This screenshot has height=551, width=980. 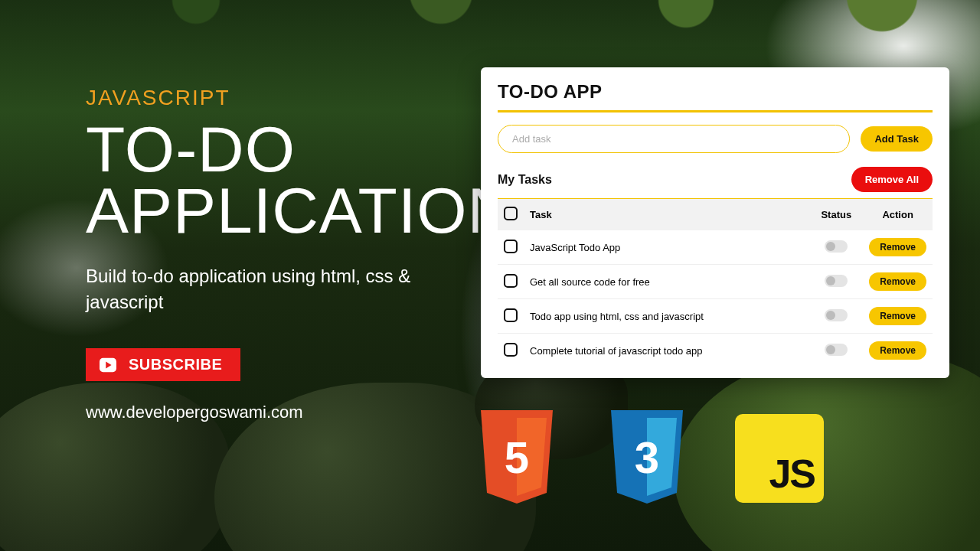 What do you see at coordinates (647, 458) in the screenshot?
I see `svg-text: 3` at bounding box center [647, 458].